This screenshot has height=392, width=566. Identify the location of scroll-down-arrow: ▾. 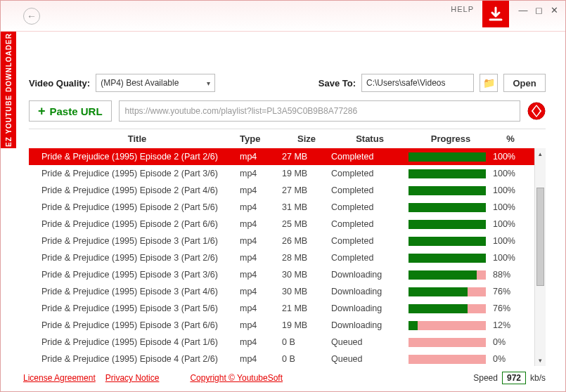
(540, 360).